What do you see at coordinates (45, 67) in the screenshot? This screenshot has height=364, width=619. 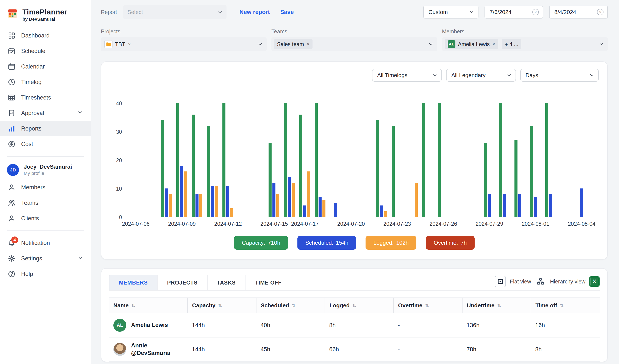 I see `sidebar-item-calendar: Calendar` at bounding box center [45, 67].